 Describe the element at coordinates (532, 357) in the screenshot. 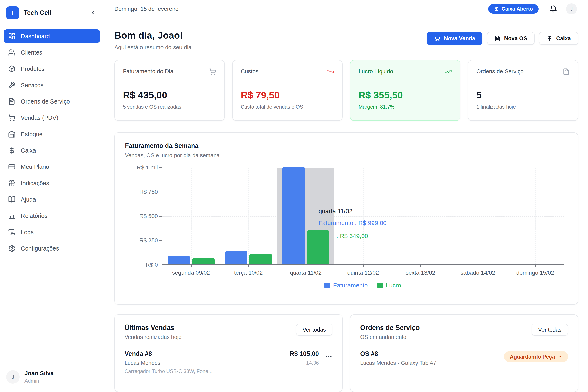

I see `order-status-label: Aguardando Peça` at that location.